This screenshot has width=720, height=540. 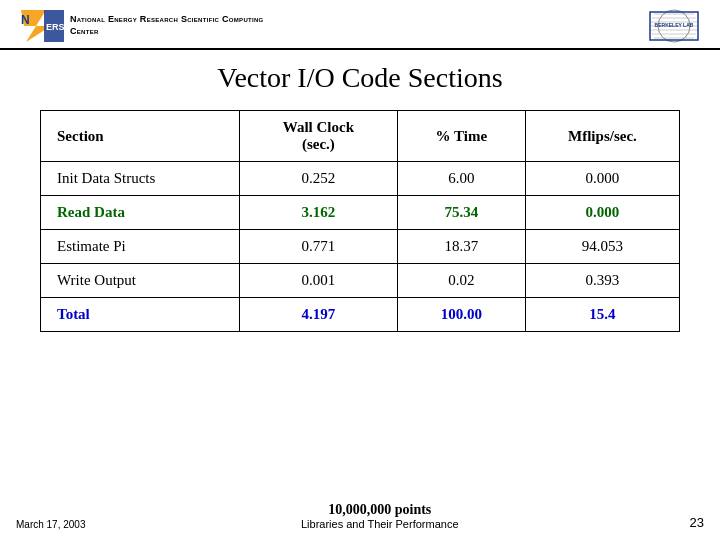 What do you see at coordinates (461, 179) in the screenshot?
I see `table-cell-pct_time: 6.00` at bounding box center [461, 179].